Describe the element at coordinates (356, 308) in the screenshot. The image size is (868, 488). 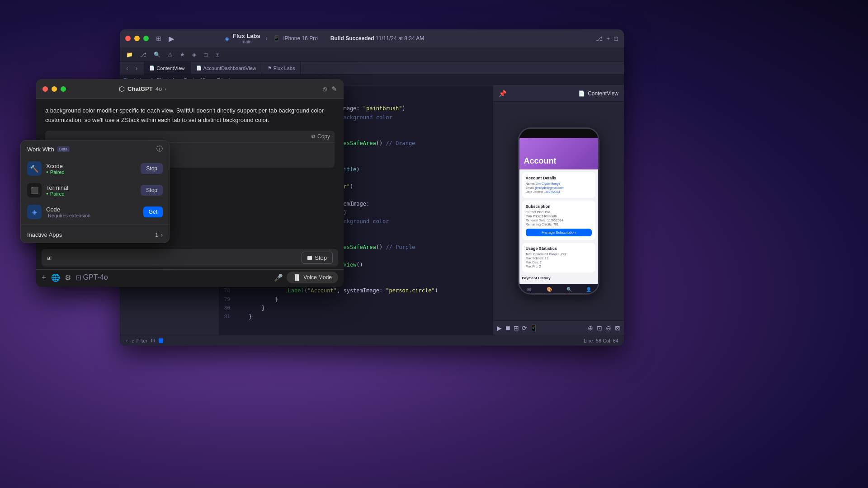
I see `code-line: 80 }` at that location.